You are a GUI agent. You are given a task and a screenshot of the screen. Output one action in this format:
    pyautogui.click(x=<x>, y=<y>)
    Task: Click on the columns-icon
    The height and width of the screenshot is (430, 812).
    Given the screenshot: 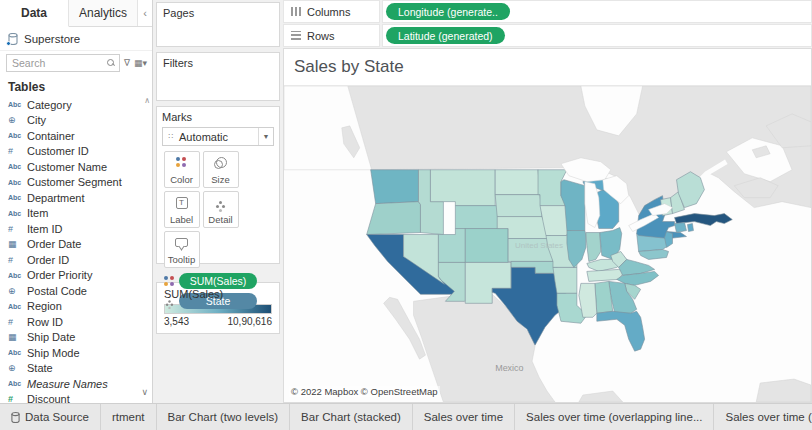 What is the action you would take?
    pyautogui.click(x=296, y=12)
    